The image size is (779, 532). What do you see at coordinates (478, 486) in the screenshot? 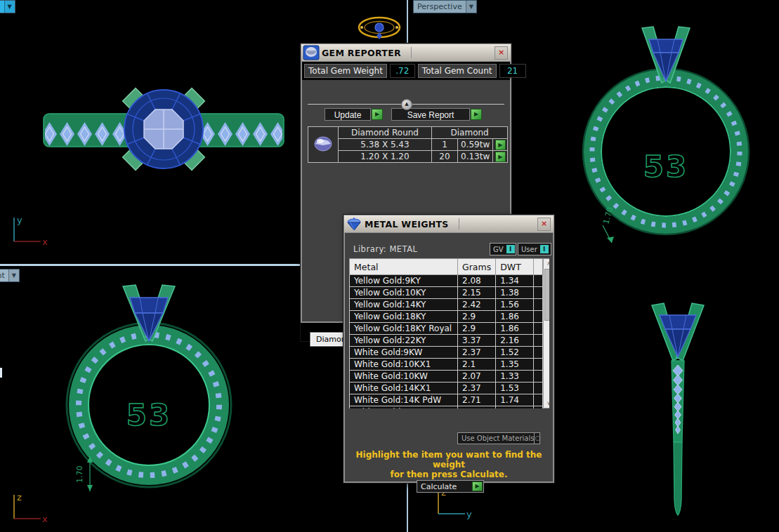
I see `calculate-go-icon: ▶` at bounding box center [478, 486].